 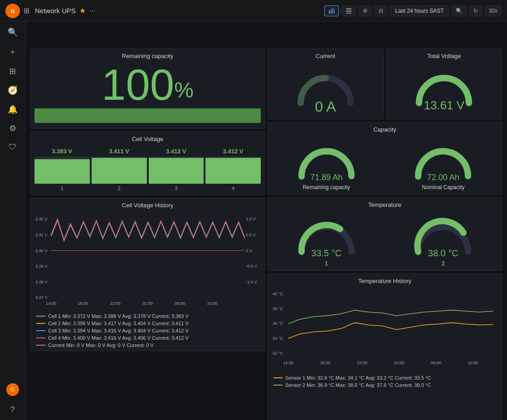 I want to click on star-icon: ★, so click(x=83, y=11).